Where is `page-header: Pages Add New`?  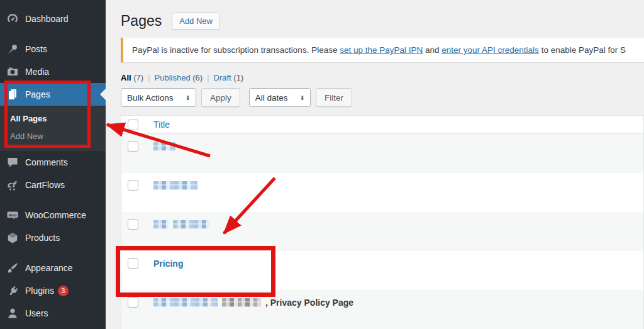 page-header: Pages Add New is located at coordinates (382, 21).